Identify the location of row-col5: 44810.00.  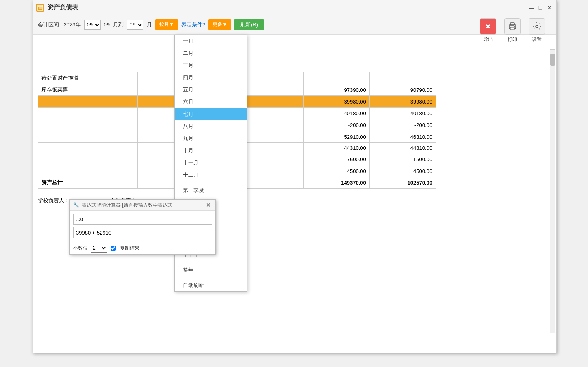
(402, 148).